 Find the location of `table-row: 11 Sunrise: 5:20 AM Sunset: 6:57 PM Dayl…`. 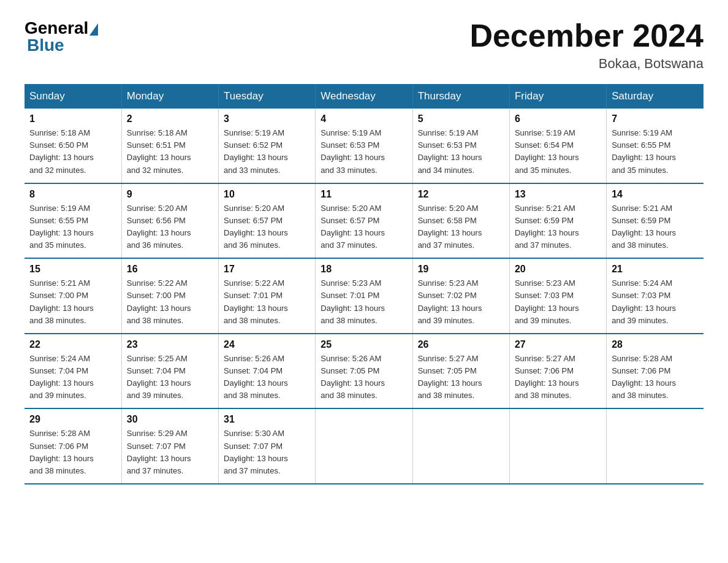

table-row: 11 Sunrise: 5:20 AM Sunset: 6:57 PM Dayl… is located at coordinates (364, 221).